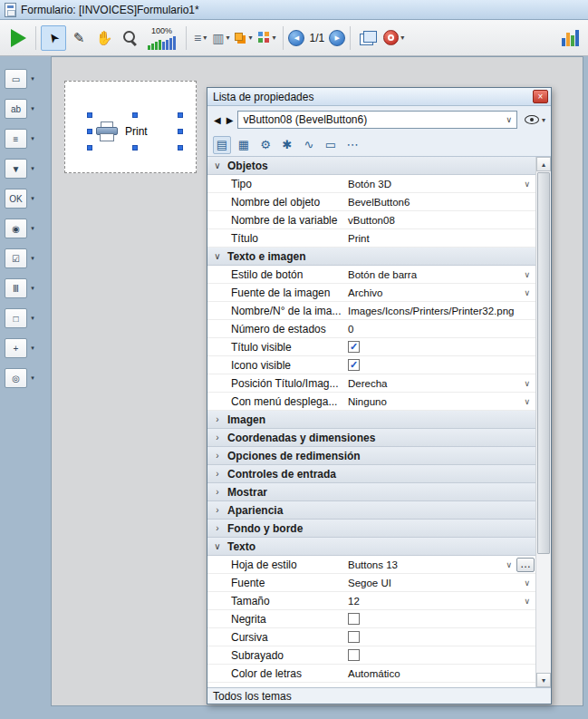  I want to click on distribution-menu-button: ▥▾, so click(221, 38).